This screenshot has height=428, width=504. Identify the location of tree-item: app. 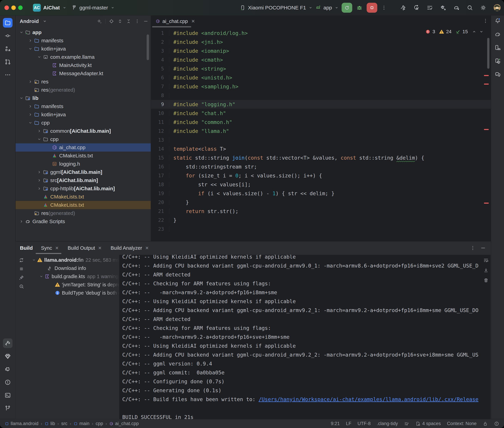
(83, 32).